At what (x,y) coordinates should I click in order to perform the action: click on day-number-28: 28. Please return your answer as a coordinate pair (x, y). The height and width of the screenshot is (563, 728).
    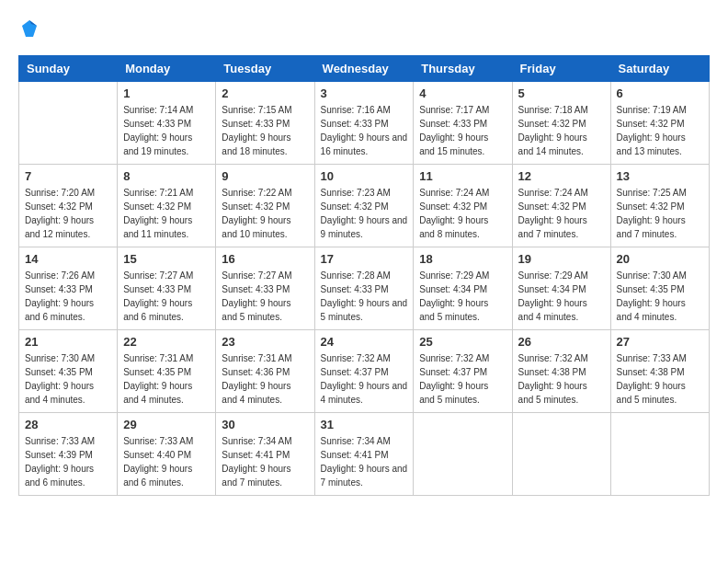
    Looking at the image, I should click on (68, 425).